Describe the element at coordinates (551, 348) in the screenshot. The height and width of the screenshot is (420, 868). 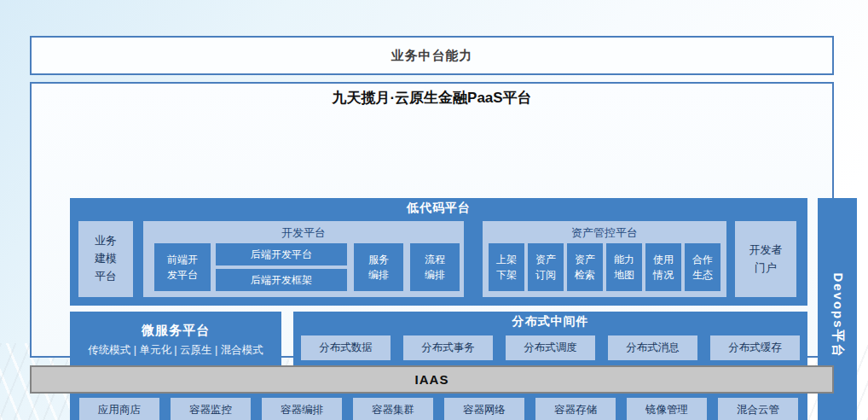
I see `middleware-item-scheduling: 分布式调度` at that location.